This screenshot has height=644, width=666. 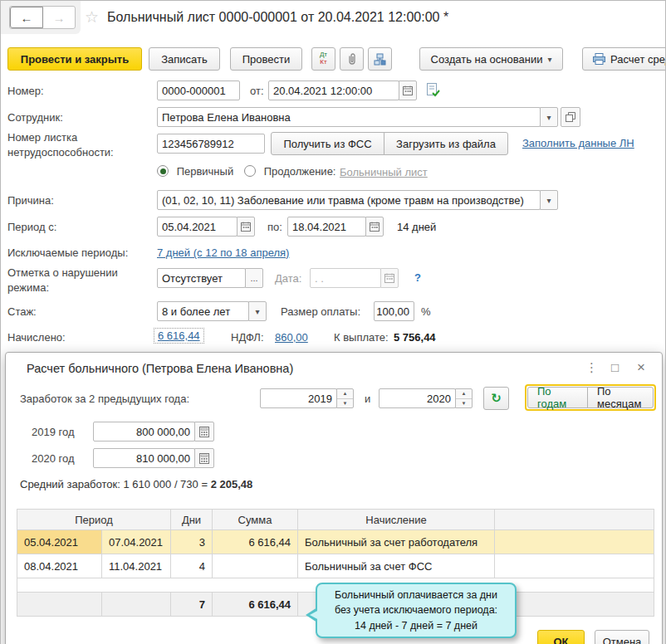 What do you see at coordinates (620, 398) in the screenshot?
I see `by-months-button: По месяцам` at bounding box center [620, 398].